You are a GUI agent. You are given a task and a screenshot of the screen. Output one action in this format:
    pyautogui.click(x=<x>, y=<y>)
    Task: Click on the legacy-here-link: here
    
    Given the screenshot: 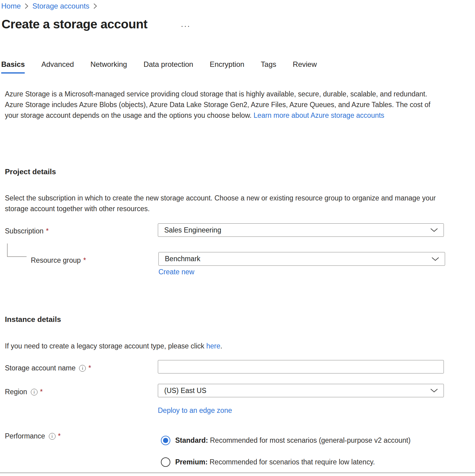 What is the action you would take?
    pyautogui.click(x=213, y=346)
    